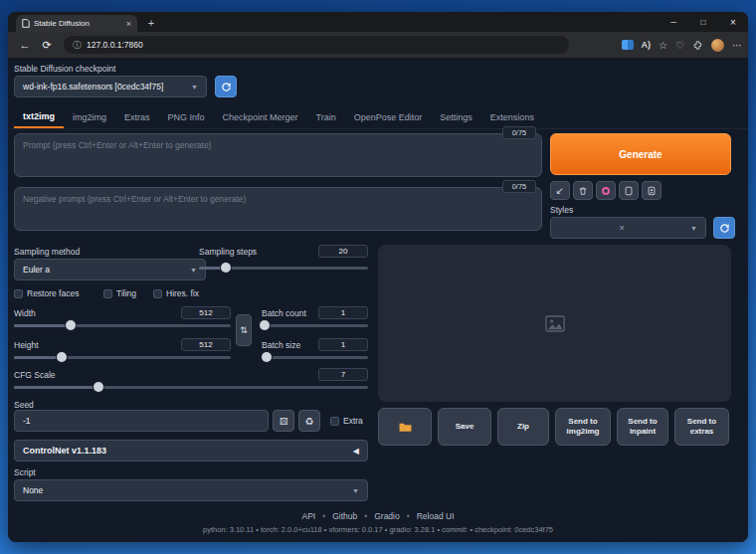  Describe the element at coordinates (523, 427) in the screenshot. I see `zip-button: Zip` at that location.